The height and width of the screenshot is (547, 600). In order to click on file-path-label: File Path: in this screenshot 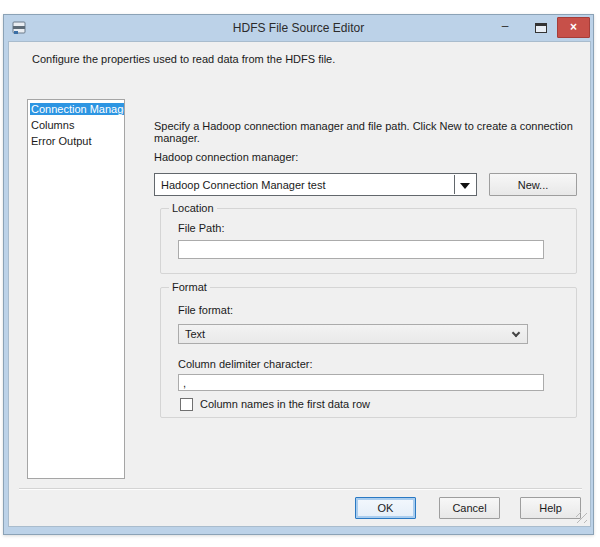, I will do `click(201, 228)`.